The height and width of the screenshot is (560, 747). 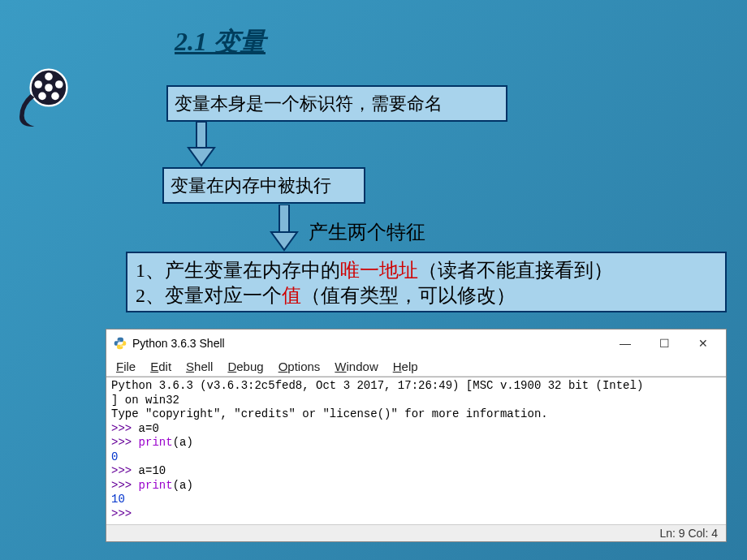 What do you see at coordinates (356, 367) in the screenshot?
I see `menu-window: Window` at bounding box center [356, 367].